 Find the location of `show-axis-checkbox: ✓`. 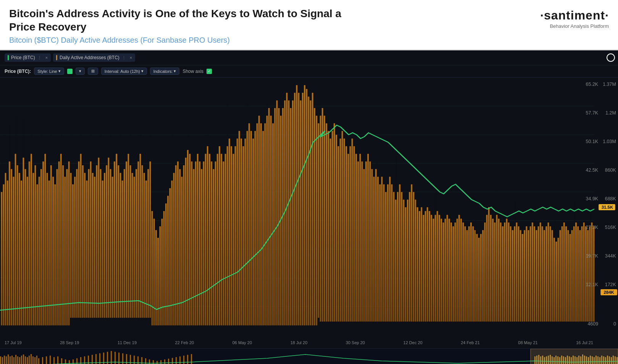

show-axis-checkbox: ✓ is located at coordinates (209, 71).